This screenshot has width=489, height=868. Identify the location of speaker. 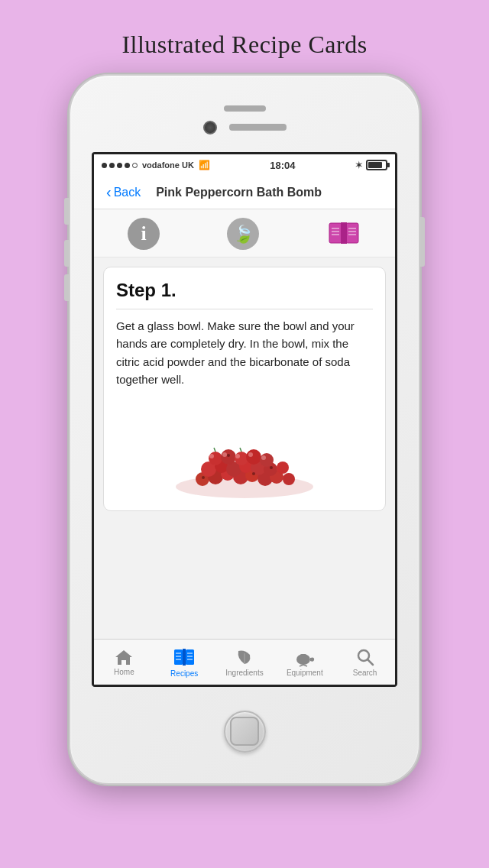
(244, 108).